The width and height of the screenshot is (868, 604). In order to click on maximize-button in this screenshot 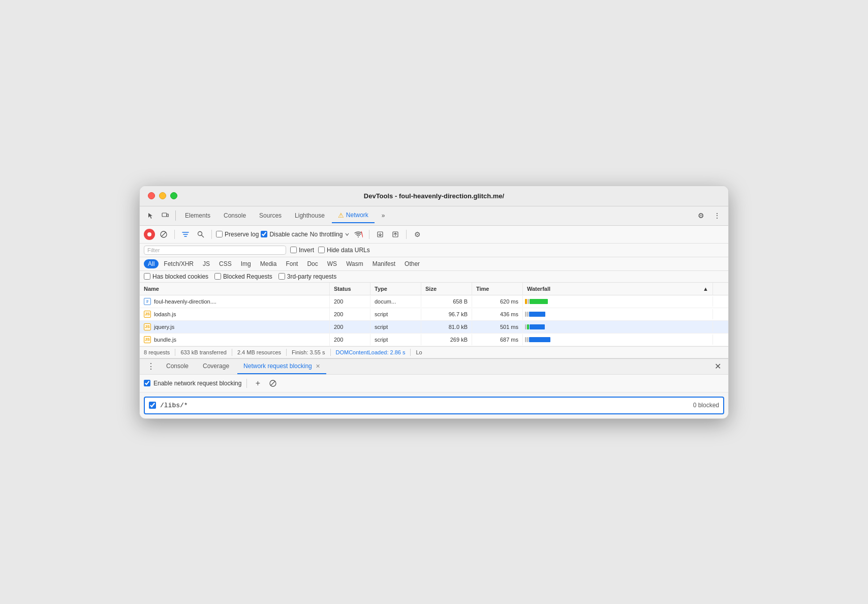, I will do `click(174, 196)`.